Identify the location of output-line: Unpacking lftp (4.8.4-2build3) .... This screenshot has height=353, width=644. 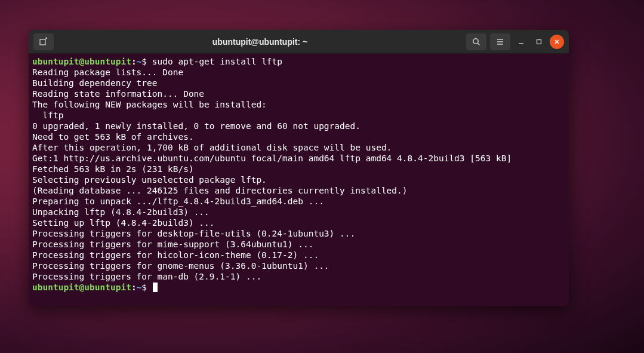
(298, 212).